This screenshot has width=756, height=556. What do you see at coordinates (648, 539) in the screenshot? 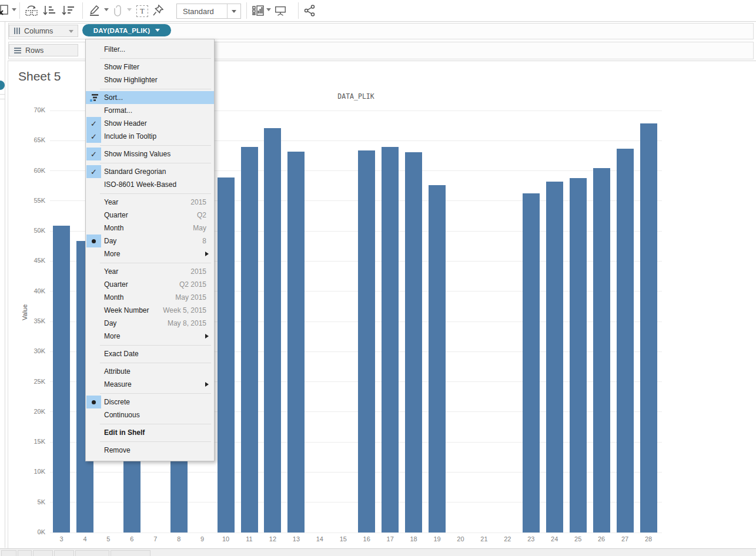
I see `x-tick-label: 28` at bounding box center [648, 539].